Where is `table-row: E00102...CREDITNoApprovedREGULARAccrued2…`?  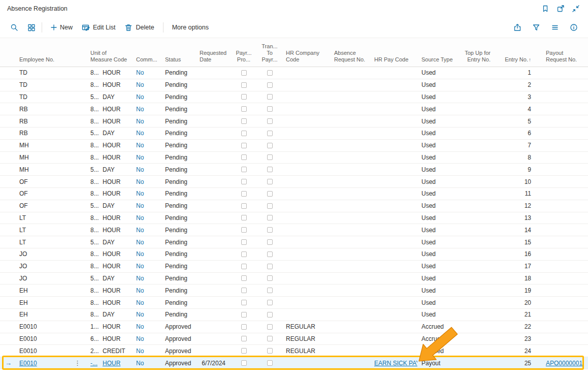
table-row: E00102...CREDITNoApprovedREGULARAccrued2… is located at coordinates (294, 351).